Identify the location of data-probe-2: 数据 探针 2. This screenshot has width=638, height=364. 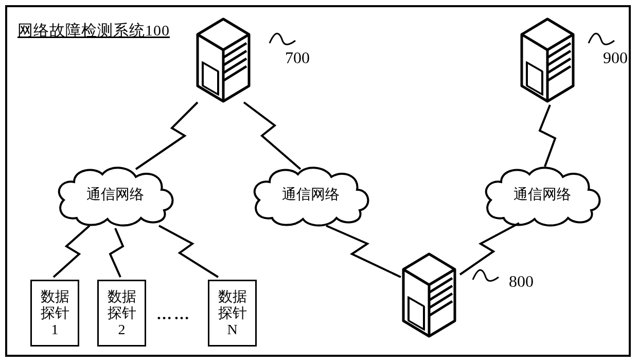
(121, 313).